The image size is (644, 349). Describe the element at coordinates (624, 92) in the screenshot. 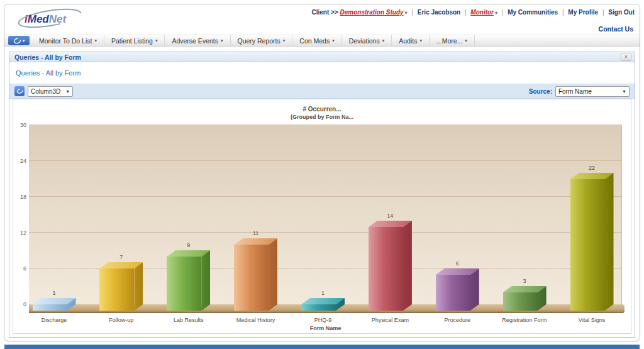

I see `select-caret-icon: ▼` at that location.